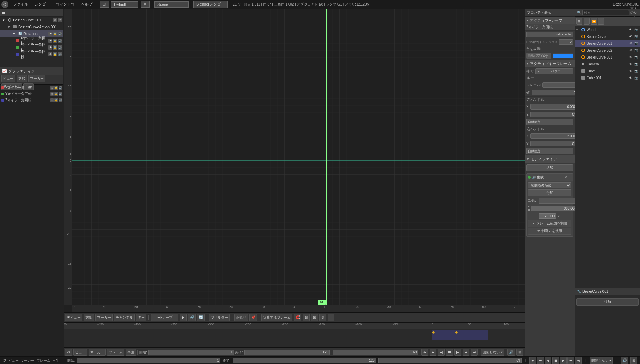  I want to click on tl-stop: ⏹, so click(450, 352).